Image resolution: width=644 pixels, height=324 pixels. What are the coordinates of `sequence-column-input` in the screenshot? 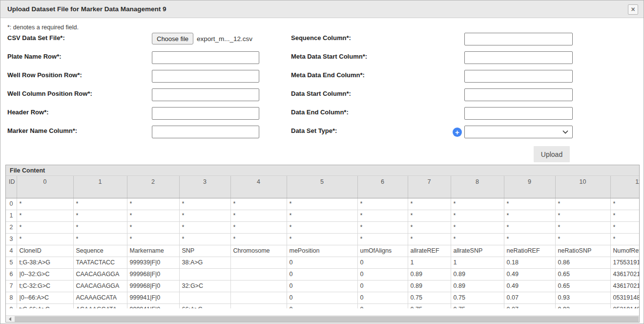 It's located at (519, 39).